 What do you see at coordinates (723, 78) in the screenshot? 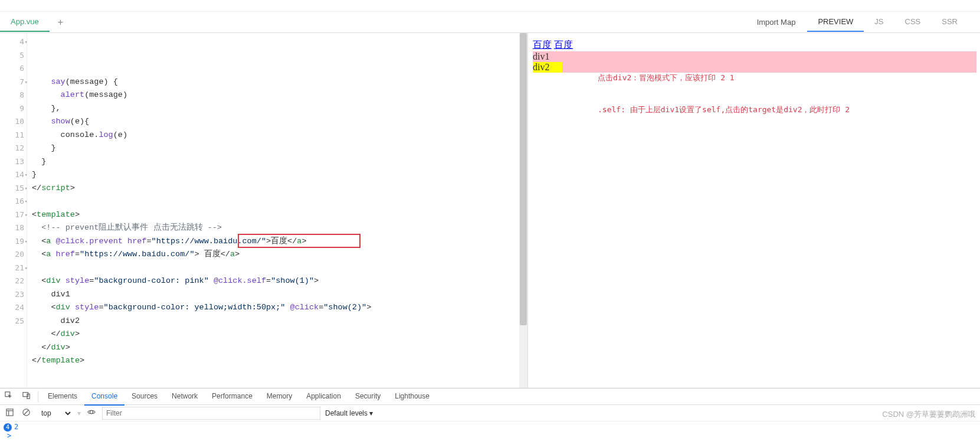
I see `annotation-line-1: 点击div2：冒泡模式下，应该打印 2 1` at bounding box center [723, 78].